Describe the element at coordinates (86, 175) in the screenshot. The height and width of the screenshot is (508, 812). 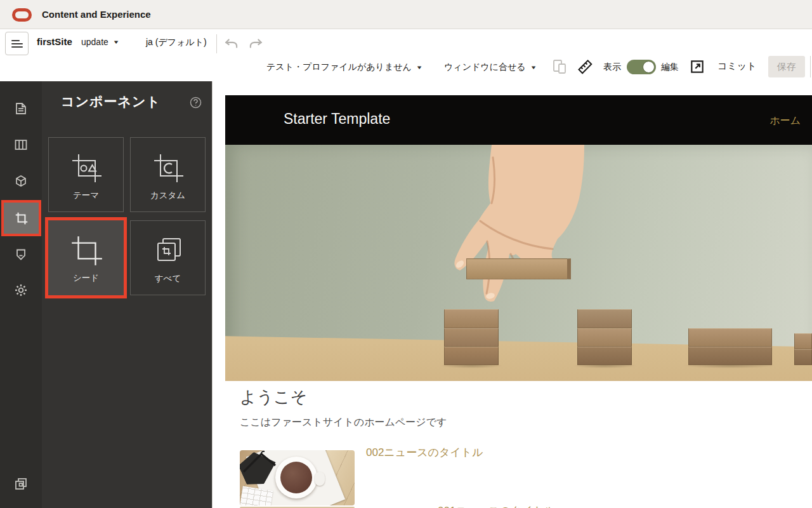
I see `component-tile-theme: テーマ` at that location.